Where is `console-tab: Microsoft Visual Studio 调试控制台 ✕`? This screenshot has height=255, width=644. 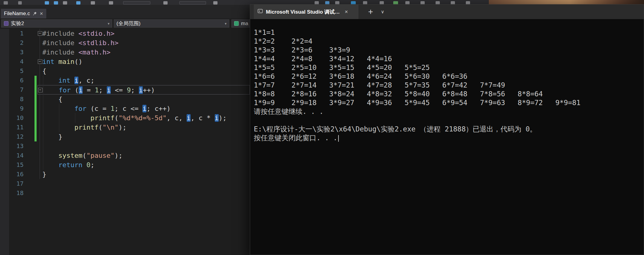 console-tab: Microsoft Visual Studio 调试控制台 ✕ is located at coordinates (306, 12).